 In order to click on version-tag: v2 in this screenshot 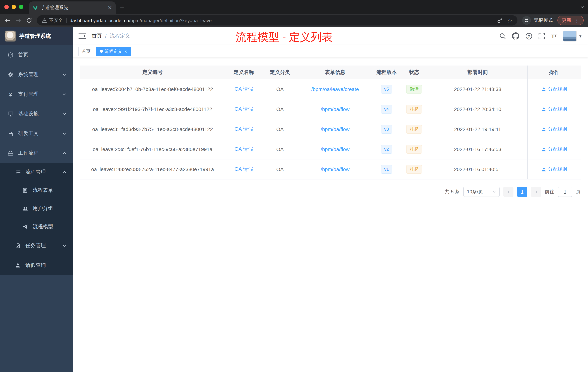, I will do `click(386, 149)`.